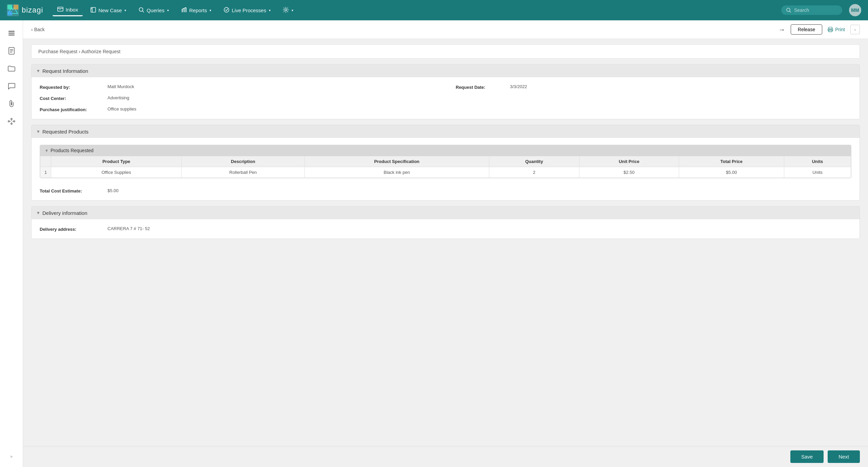 Image resolution: width=868 pixels, height=467 pixels. I want to click on nav-queries-label: Queries, so click(155, 10).